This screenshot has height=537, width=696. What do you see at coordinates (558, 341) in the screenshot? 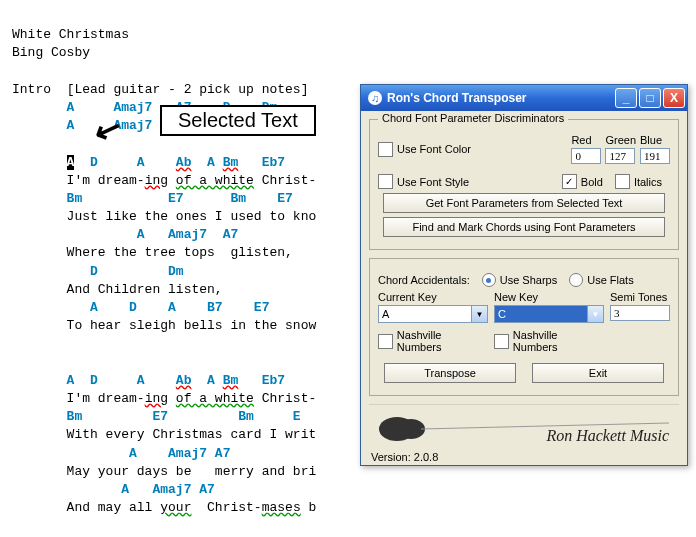
I see `nashville-label-2: Nashville Numbers` at bounding box center [558, 341].